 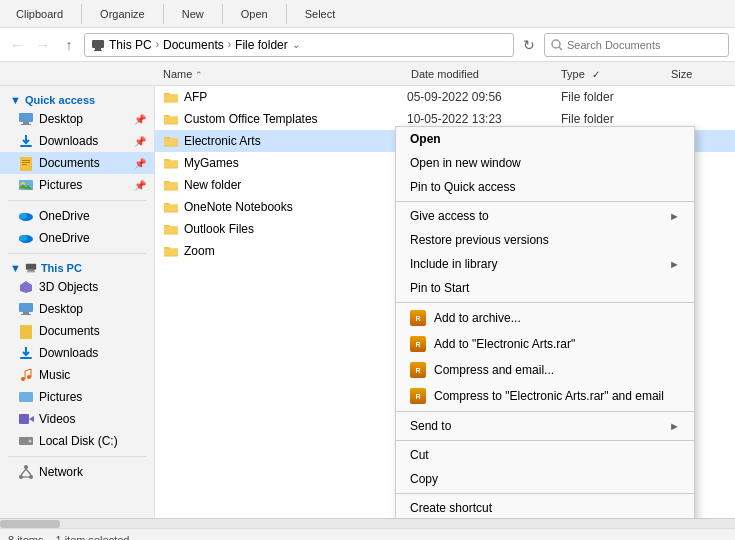 What do you see at coordinates (194, 45) in the screenshot?
I see `path-documents: Documents` at bounding box center [194, 45].